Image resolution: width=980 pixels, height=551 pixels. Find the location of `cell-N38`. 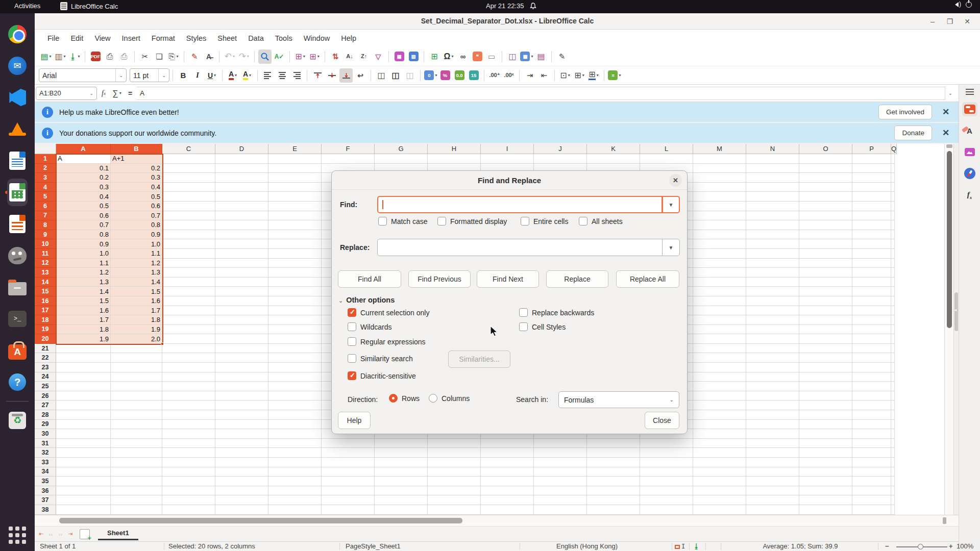

cell-N38 is located at coordinates (773, 510).